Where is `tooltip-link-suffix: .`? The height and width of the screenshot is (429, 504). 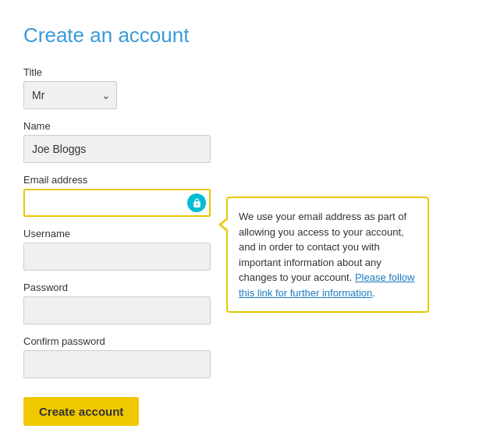 tooltip-link-suffix: . is located at coordinates (374, 293).